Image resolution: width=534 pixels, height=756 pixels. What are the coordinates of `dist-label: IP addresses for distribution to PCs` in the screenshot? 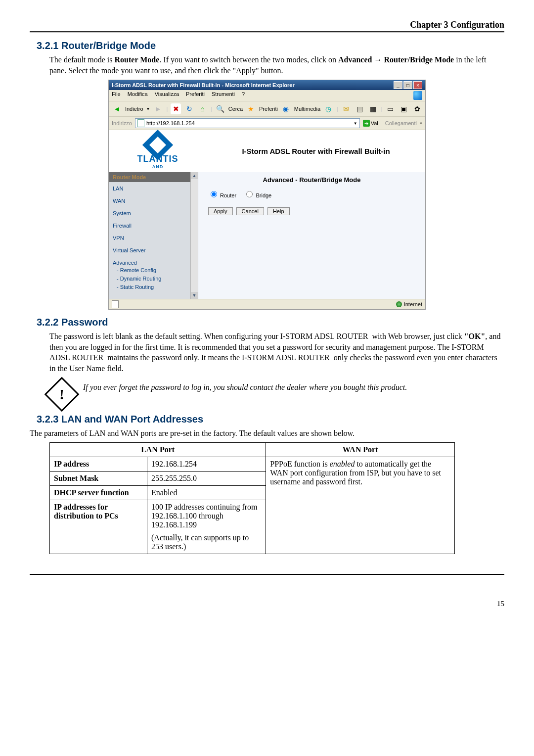 It's located at (86, 512).